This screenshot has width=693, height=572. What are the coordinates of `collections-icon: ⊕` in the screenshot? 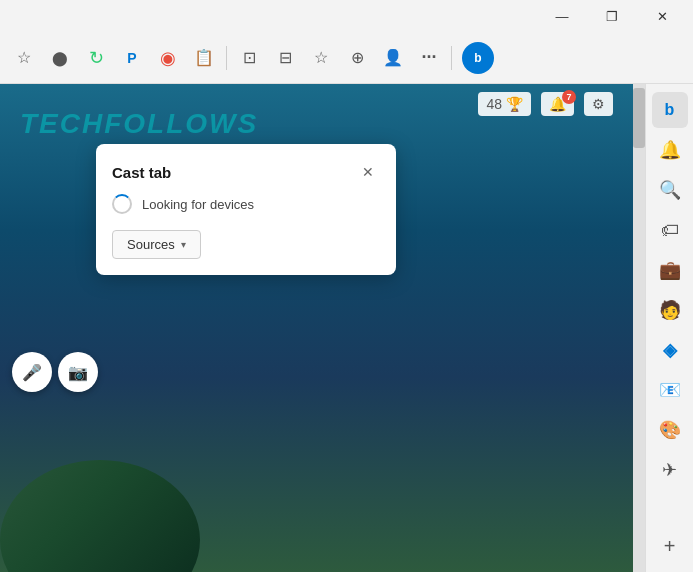 It's located at (357, 58).